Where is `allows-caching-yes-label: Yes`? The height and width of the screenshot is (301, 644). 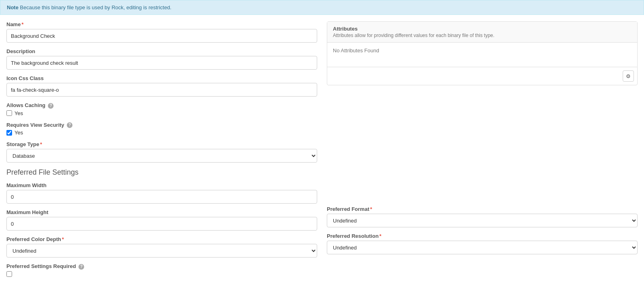 allows-caching-yes-label: Yes is located at coordinates (19, 113).